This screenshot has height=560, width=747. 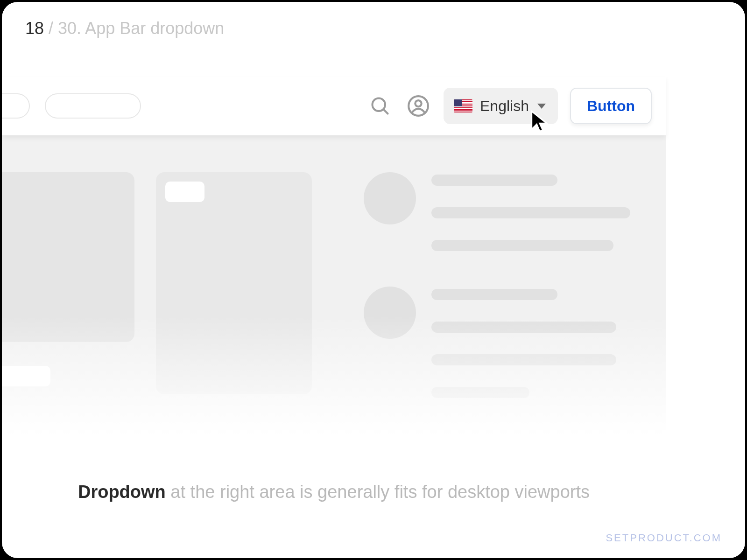 I want to click on caption: Dropdown at the right area is generally …, so click(x=334, y=492).